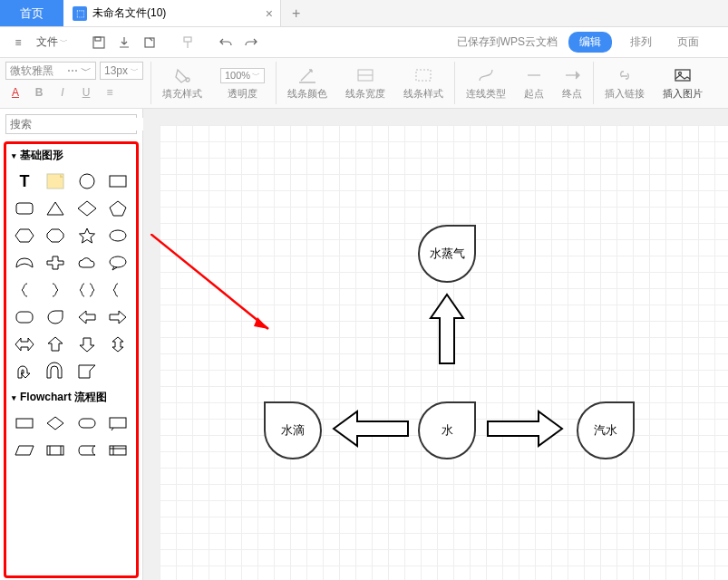 The height and width of the screenshot is (580, 728). I want to click on shape-octagon, so click(55, 236).